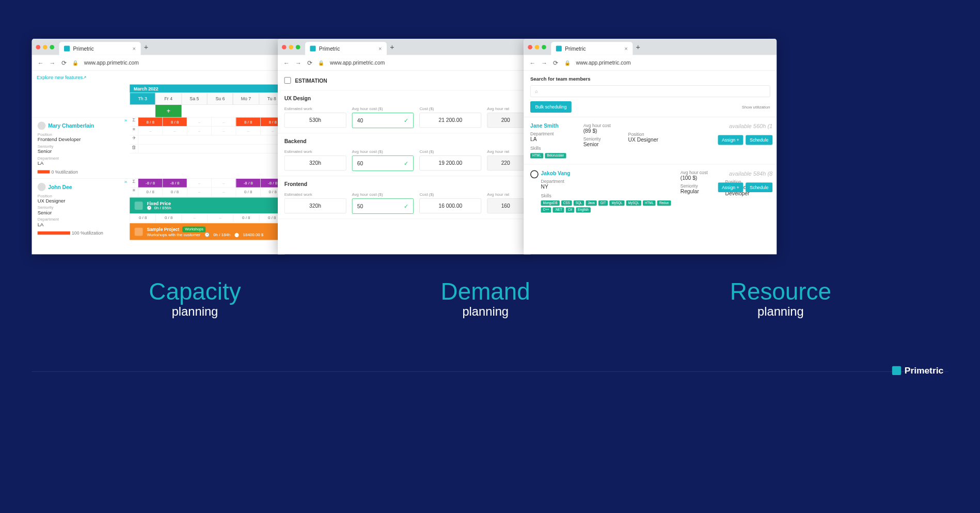 The image size is (980, 513). What do you see at coordinates (77, 187) in the screenshot?
I see `person-name: John Dee` at bounding box center [77, 187].